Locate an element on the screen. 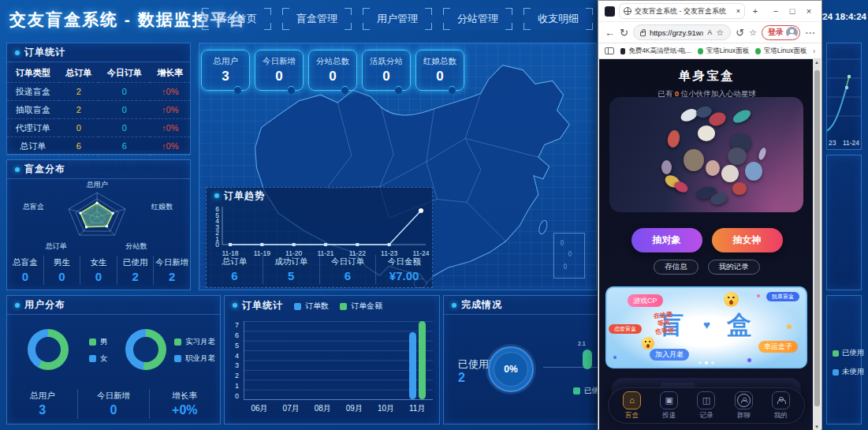 The height and width of the screenshot is (430, 868). order-table: 订单类型总订单今日订单增长率 投递盲盒2 0↑0% 抽取盲盒2 0↑0% 代理订… is located at coordinates (99, 118).